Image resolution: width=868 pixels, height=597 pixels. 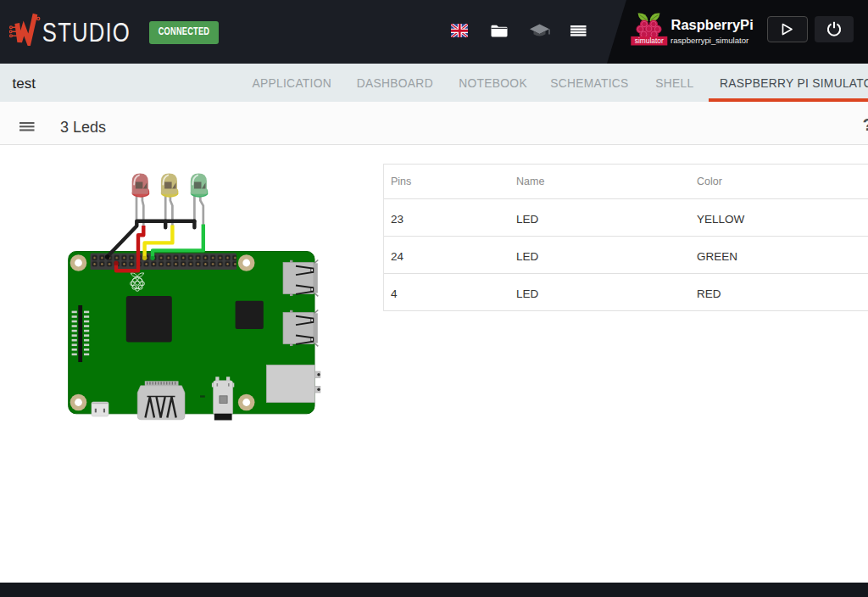 I want to click on svg-text: simulator, so click(x=649, y=41).